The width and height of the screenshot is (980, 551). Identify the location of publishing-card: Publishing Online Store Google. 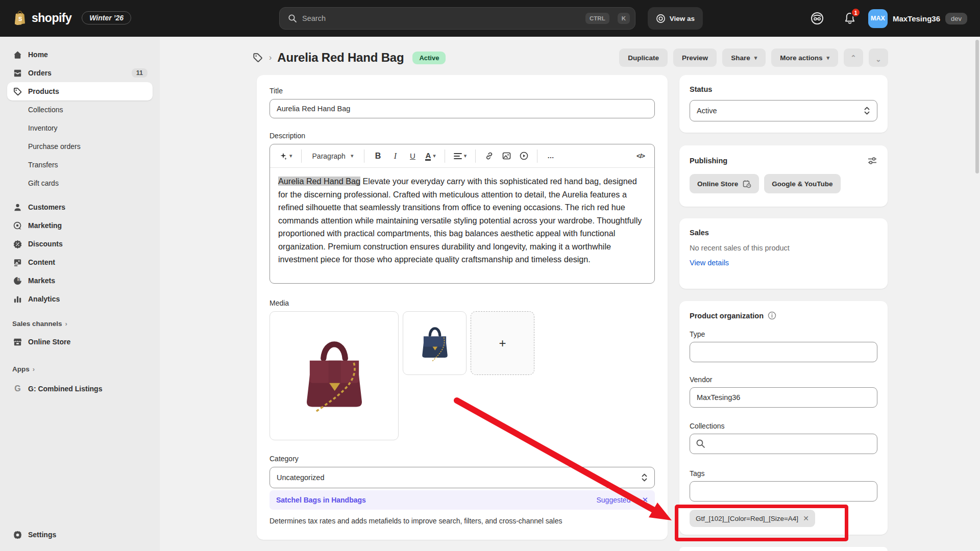
(783, 176).